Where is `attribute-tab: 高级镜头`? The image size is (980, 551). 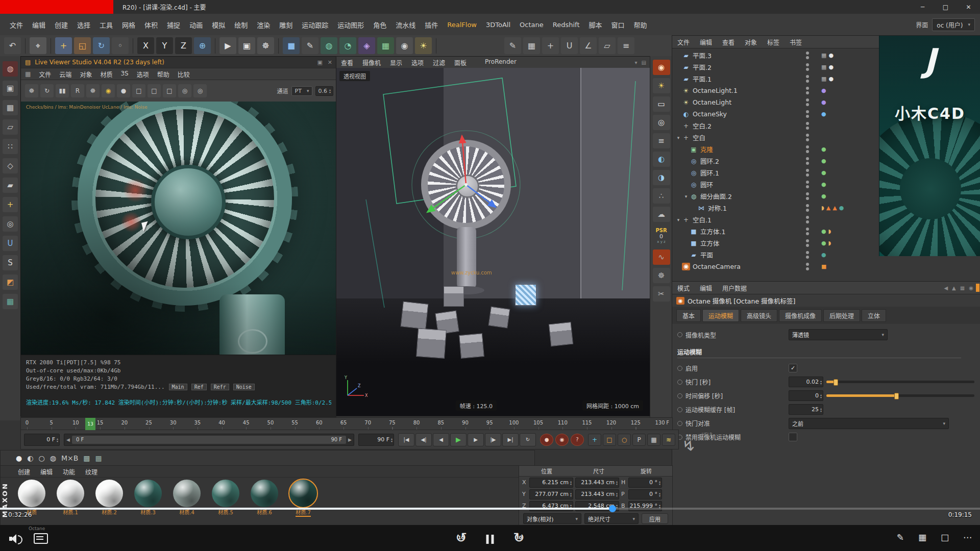 attribute-tab: 高级镜头 is located at coordinates (759, 315).